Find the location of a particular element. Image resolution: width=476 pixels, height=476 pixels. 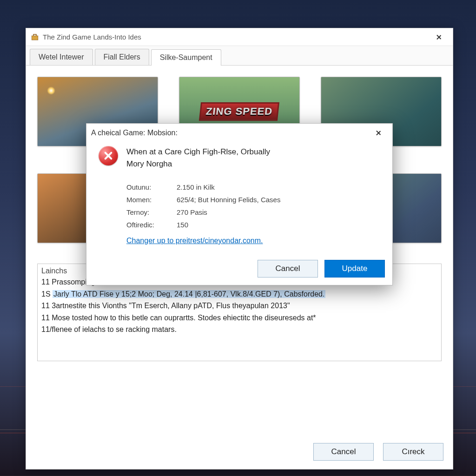

dialog-message-line1: When at a Care Cigh Figh-Rlse, Orbually is located at coordinates (198, 152).